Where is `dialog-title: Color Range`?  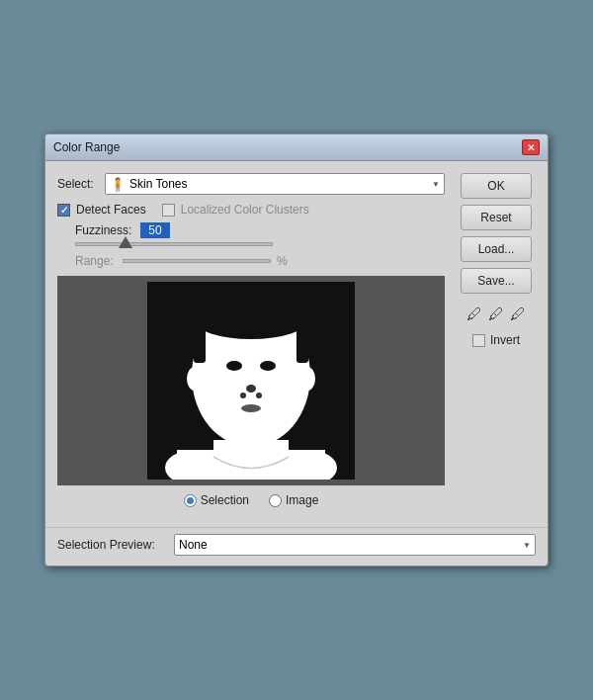
dialog-title: Color Range is located at coordinates (87, 147).